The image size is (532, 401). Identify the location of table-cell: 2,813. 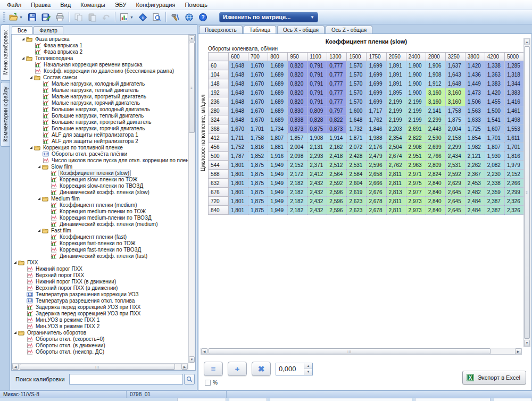
(396, 193).